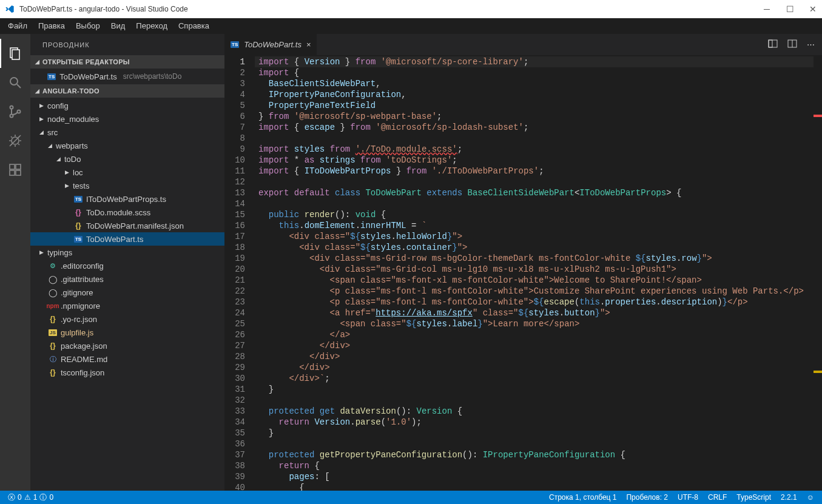 The width and height of the screenshot is (822, 504). Describe the element at coordinates (411, 9) in the screenshot. I see `window-title-bar: ToDoWebPart.ts - angular-todo - Visual S…` at that location.